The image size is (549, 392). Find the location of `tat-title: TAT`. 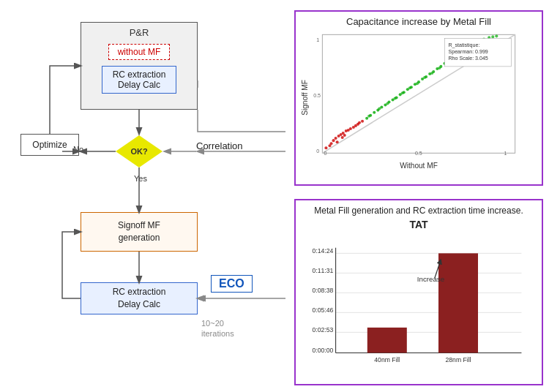

tat-title: TAT is located at coordinates (419, 225).